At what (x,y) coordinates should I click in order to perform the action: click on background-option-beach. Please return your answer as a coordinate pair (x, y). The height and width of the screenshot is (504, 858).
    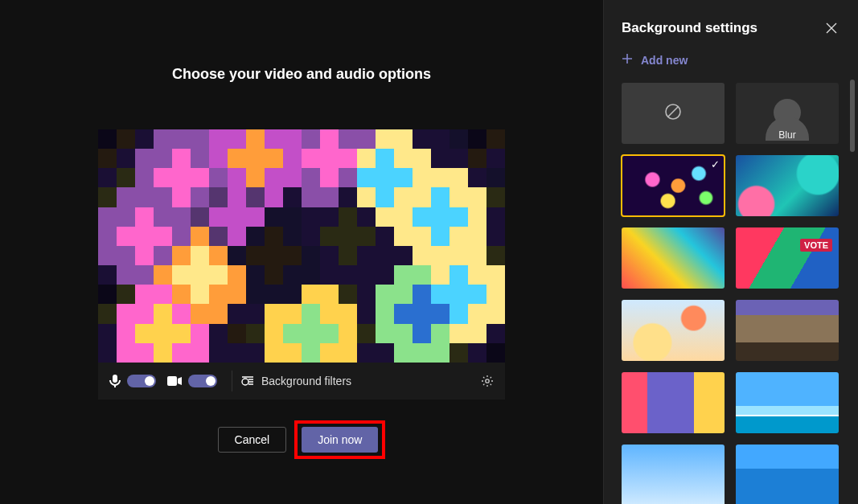
    Looking at the image, I should click on (787, 403).